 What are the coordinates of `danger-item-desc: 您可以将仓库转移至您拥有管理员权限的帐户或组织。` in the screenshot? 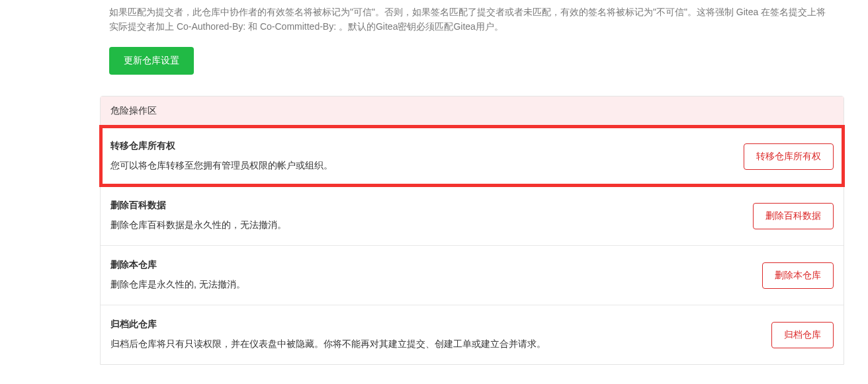 It's located at (421, 165).